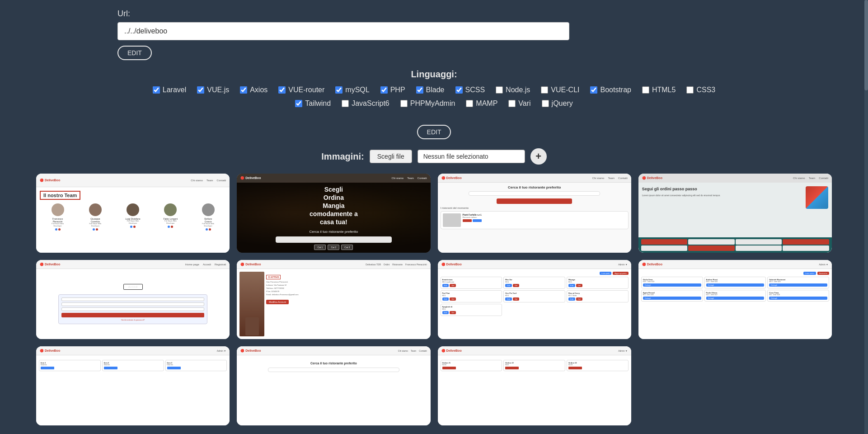 This screenshot has height=434, width=868. I want to click on team-members: FrancescoPieraccini Full Stack WebDevelo…, so click(133, 217).